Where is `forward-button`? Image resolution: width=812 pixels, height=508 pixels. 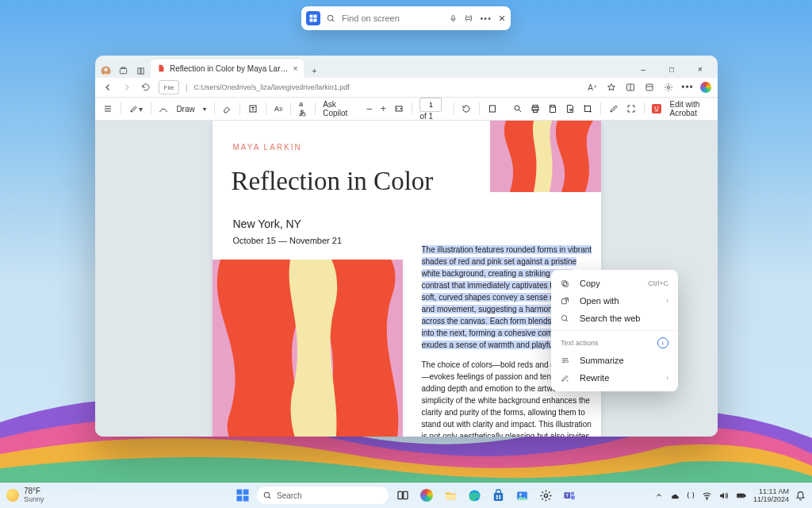
forward-button is located at coordinates (127, 87).